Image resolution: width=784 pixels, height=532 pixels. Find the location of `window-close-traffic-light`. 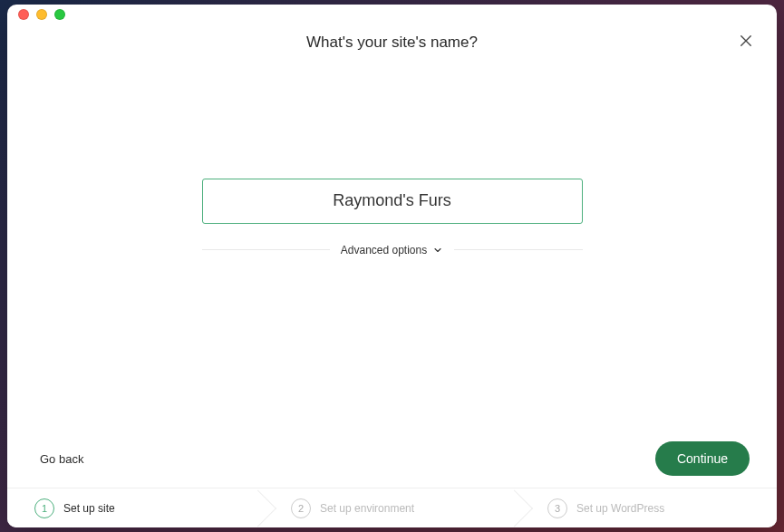

window-close-traffic-light is located at coordinates (24, 15).